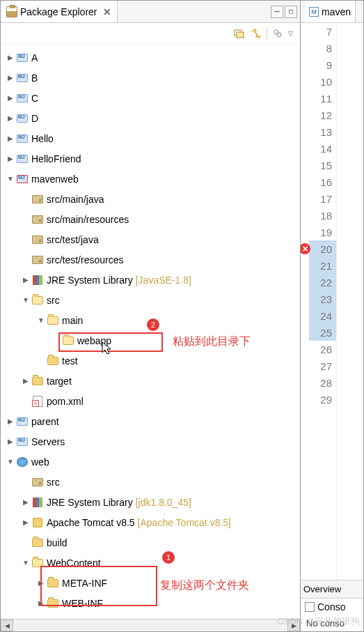 The image size is (364, 632). I want to click on tree-item-build: ▶build, so click(150, 542).